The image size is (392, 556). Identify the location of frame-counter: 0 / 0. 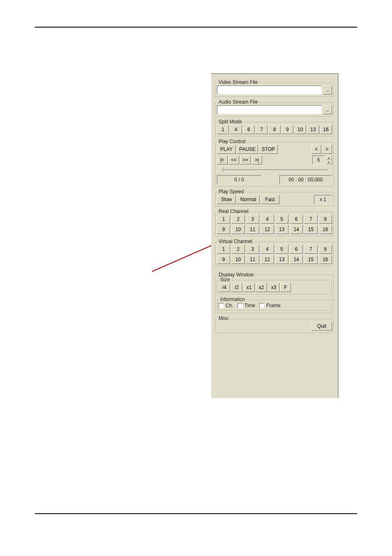
(239, 180).